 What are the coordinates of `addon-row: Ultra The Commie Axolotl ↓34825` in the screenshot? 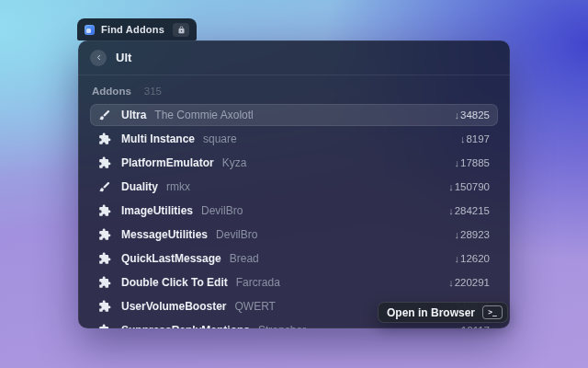 It's located at (294, 115).